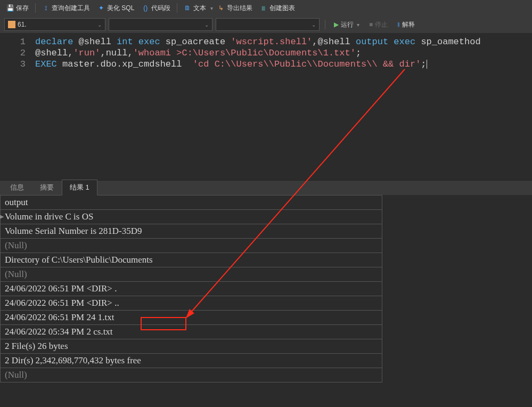  What do you see at coordinates (408, 25) in the screenshot?
I see `explain-label: 解释` at bounding box center [408, 25].